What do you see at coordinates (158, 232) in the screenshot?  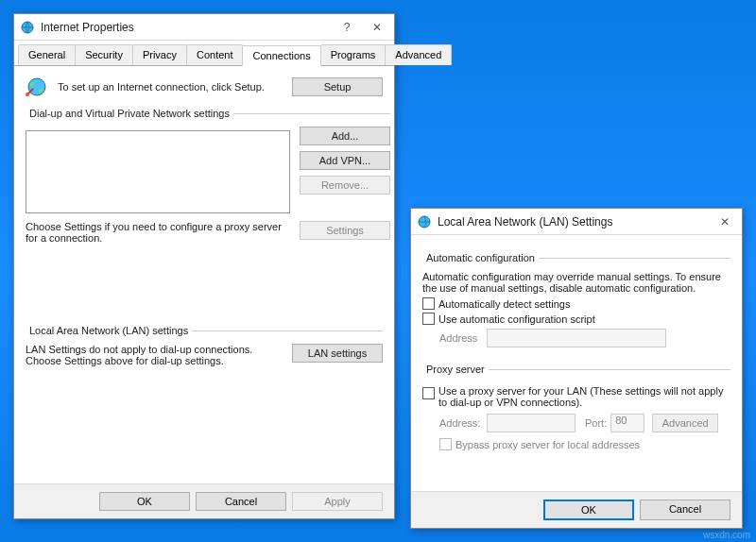 I see `proxy-hint: Choose Settings if you need to configure…` at bounding box center [158, 232].